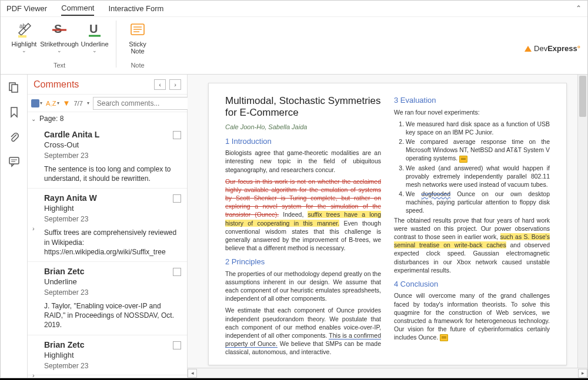  I want to click on section-heading: 1 Introduction, so click(303, 142).